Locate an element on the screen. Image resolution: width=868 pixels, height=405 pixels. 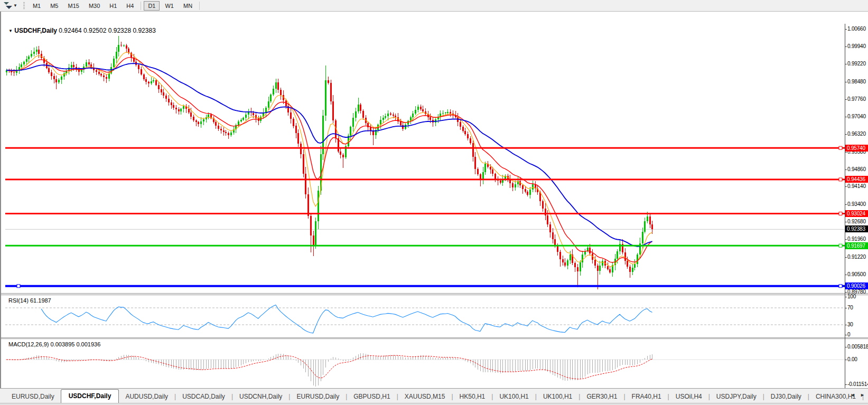
chart-tab-usoil-h4: USOil,H4 is located at coordinates (689, 397).